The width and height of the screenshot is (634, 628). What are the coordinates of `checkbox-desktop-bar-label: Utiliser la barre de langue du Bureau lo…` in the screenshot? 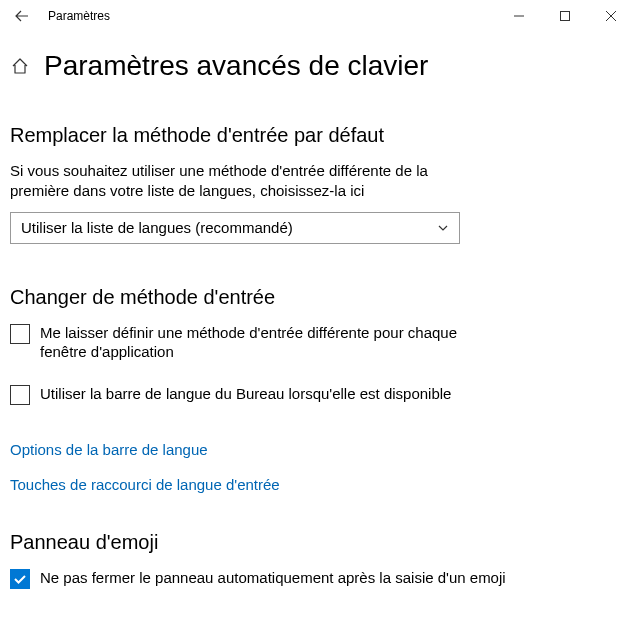 It's located at (246, 394).